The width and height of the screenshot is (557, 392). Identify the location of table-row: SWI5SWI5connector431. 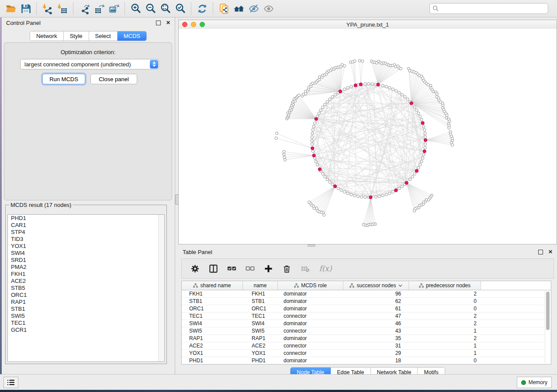
(366, 331).